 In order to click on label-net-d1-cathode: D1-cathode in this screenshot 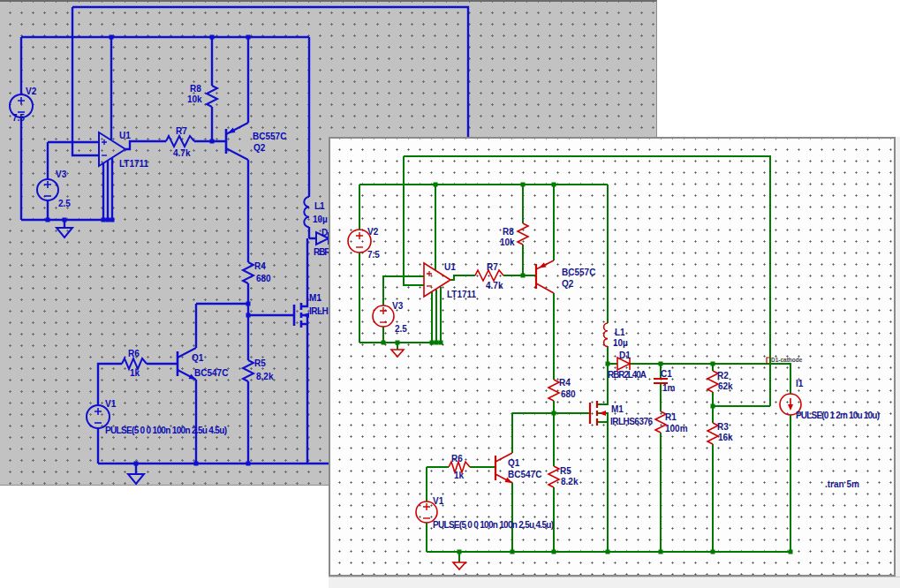, I will do `click(787, 360)`.